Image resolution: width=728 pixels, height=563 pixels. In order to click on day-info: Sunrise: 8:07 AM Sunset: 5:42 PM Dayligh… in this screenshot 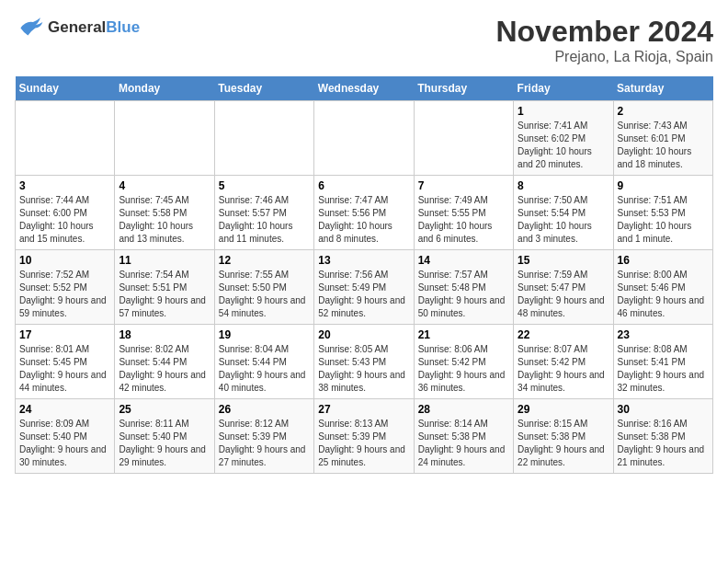, I will do `click(563, 369)`.